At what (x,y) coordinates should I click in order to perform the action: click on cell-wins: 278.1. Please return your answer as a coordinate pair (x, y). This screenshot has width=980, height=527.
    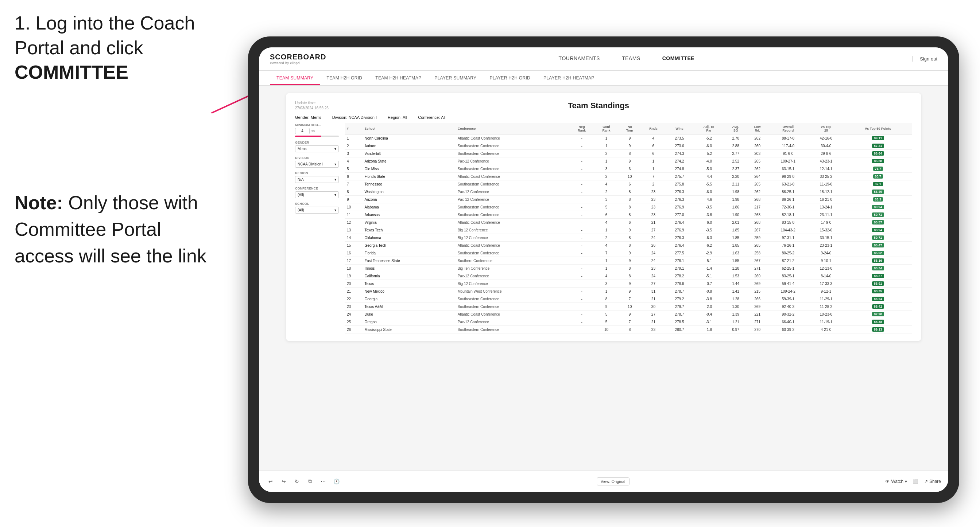
    Looking at the image, I should click on (679, 261).